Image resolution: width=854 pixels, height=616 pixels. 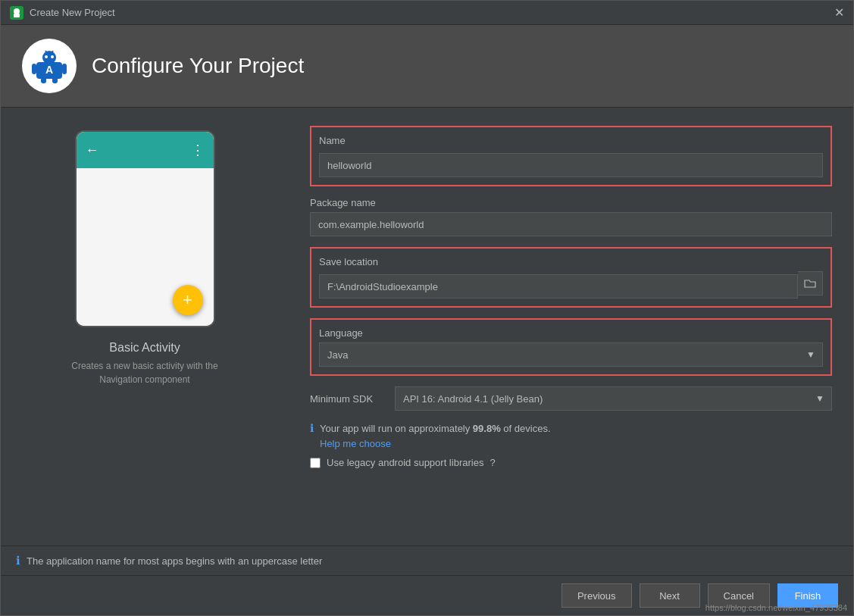 What do you see at coordinates (571, 156) in the screenshot?
I see `name-field-group: Name` at bounding box center [571, 156].